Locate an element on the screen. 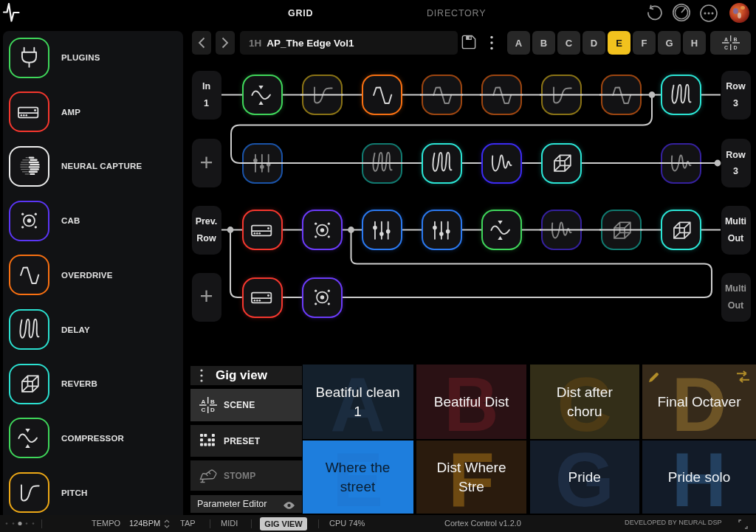 Image resolution: width=756 pixels, height=532 pixels. svg-text: D is located at coordinates (213, 410).